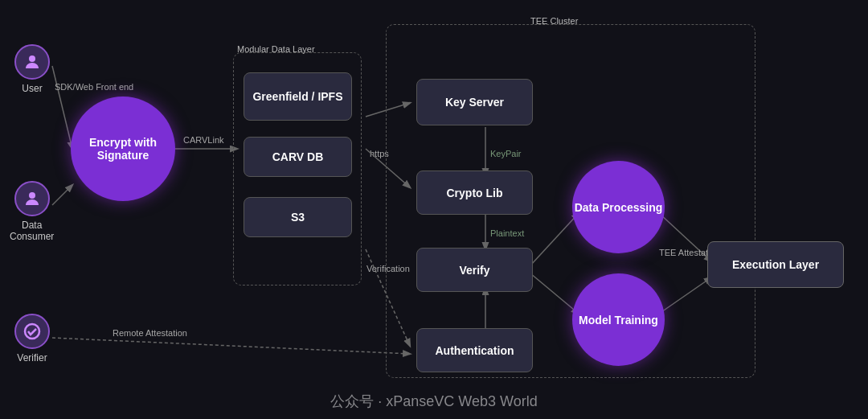  Describe the element at coordinates (555, 21) in the screenshot. I see `tee-cluster-label: TEE Cluster` at that location.